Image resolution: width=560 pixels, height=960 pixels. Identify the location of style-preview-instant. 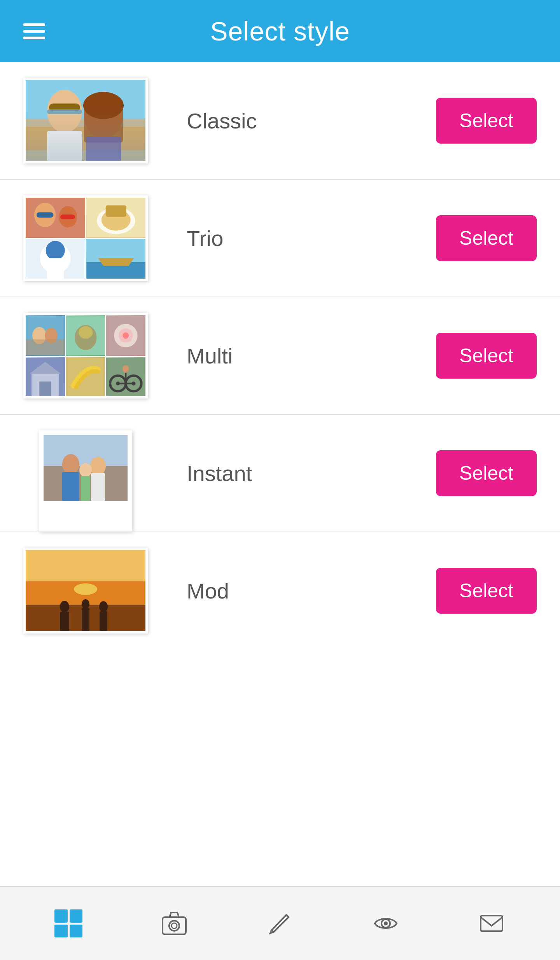
(89, 473).